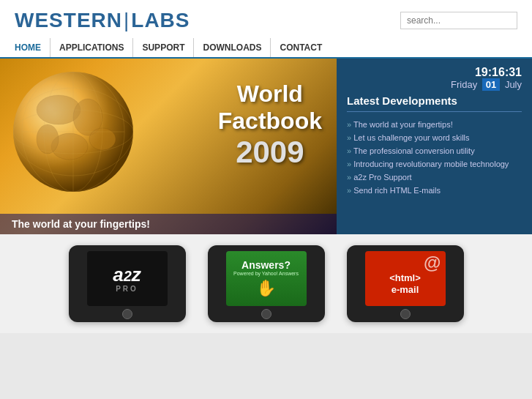 This screenshot has width=532, height=399. What do you see at coordinates (405, 284) in the screenshot?
I see `phone-html-email: @ <html> e-mail` at bounding box center [405, 284].